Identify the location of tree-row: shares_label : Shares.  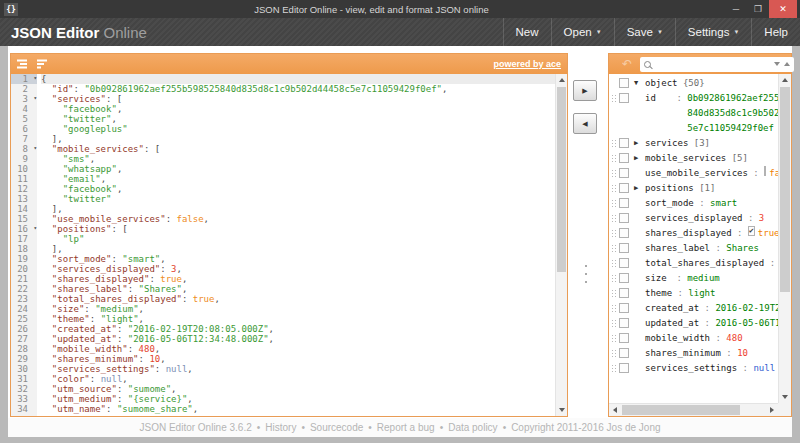
(694, 248).